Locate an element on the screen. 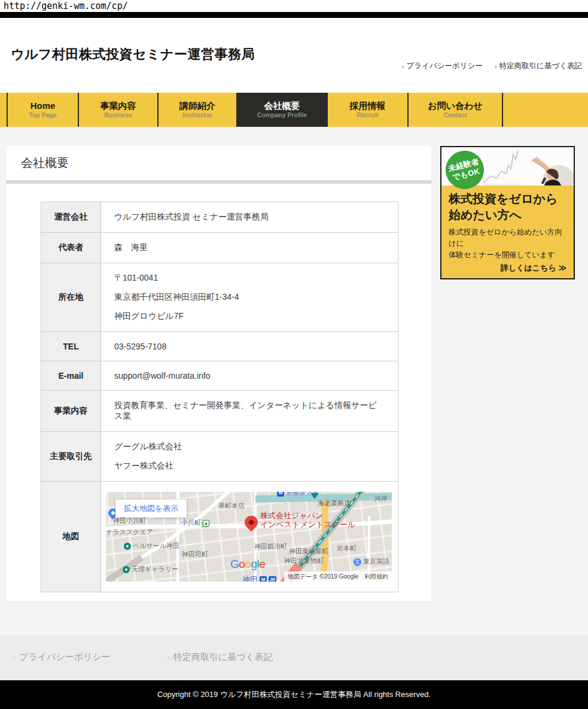 The width and height of the screenshot is (588, 709). banner-photo: 未経験者 でもOK is located at coordinates (507, 166).